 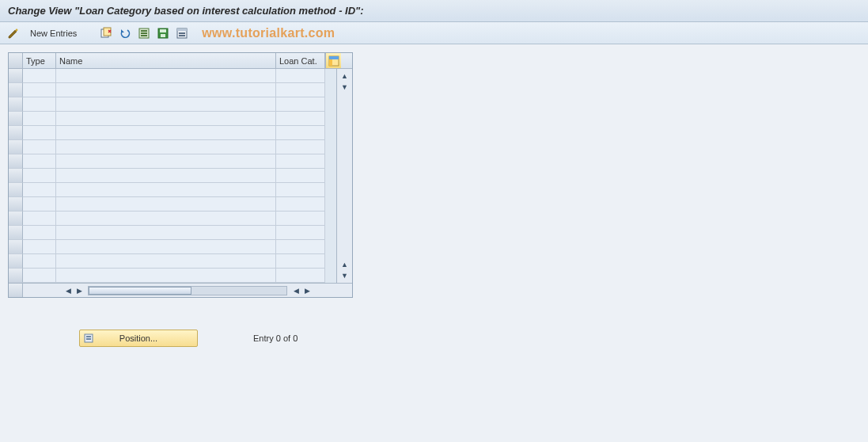 What do you see at coordinates (188, 291) in the screenshot?
I see `horizontal-scroll-track` at bounding box center [188, 291].